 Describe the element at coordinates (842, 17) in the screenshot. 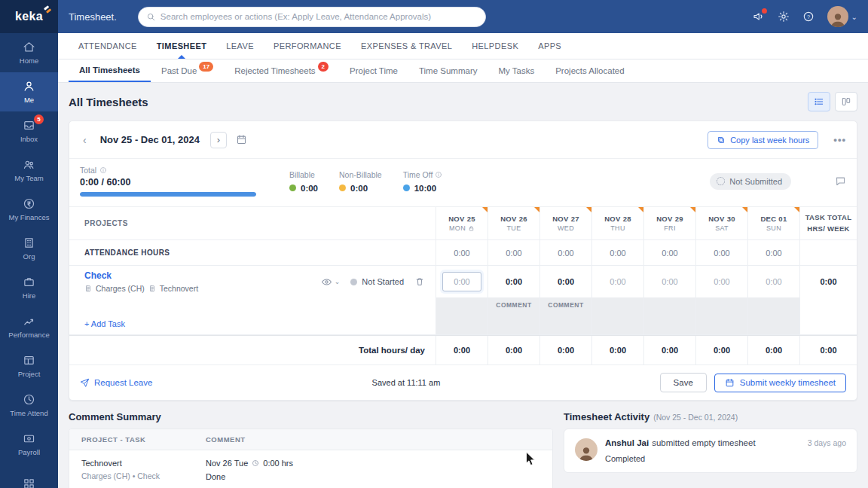

I see `profile-menu: ⌄` at that location.